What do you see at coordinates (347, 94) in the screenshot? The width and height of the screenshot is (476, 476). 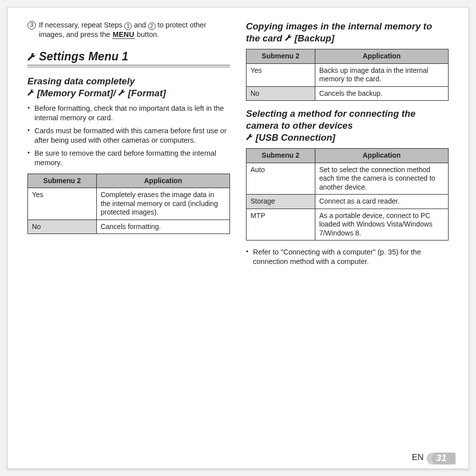 I see `table-row: NoCancels the backup.` at bounding box center [347, 94].